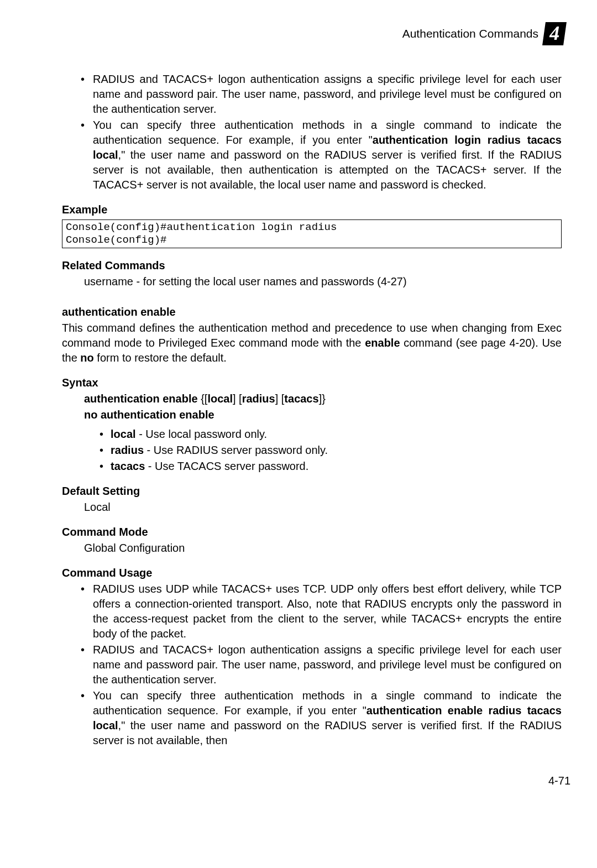 This screenshot has width=597, height=868. What do you see at coordinates (127, 450) in the screenshot?
I see `opt-b: radius` at bounding box center [127, 450].